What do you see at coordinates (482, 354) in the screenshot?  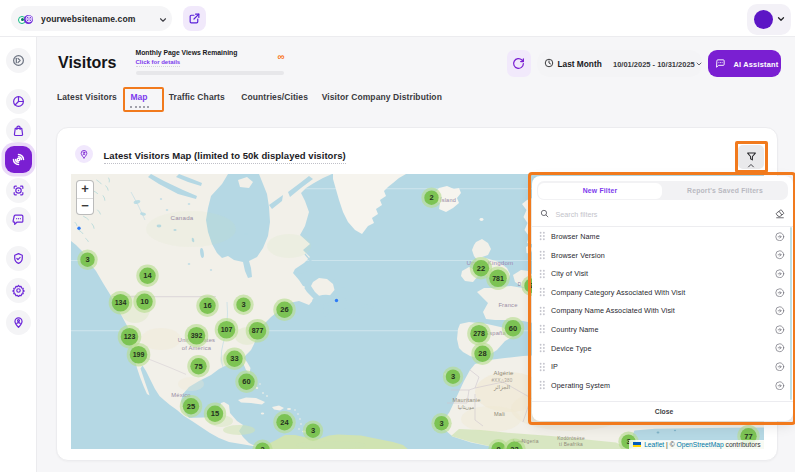 I see `svg-text: 28` at bounding box center [482, 354].